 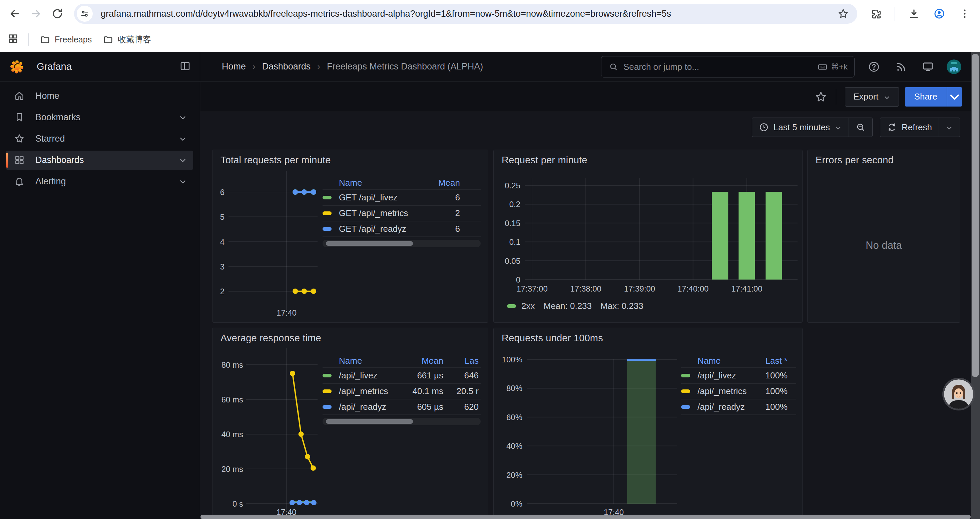 What do you see at coordinates (802, 127) in the screenshot?
I see `time-range-label: Last 5 minutes` at bounding box center [802, 127].